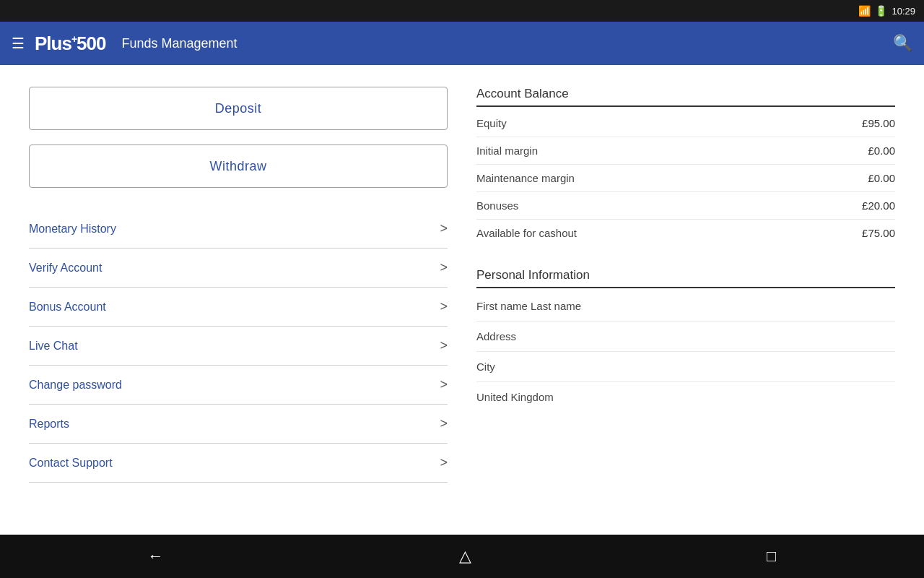 The height and width of the screenshot is (578, 924). What do you see at coordinates (72, 229) in the screenshot?
I see `menu-item-label: Monetary History` at bounding box center [72, 229].